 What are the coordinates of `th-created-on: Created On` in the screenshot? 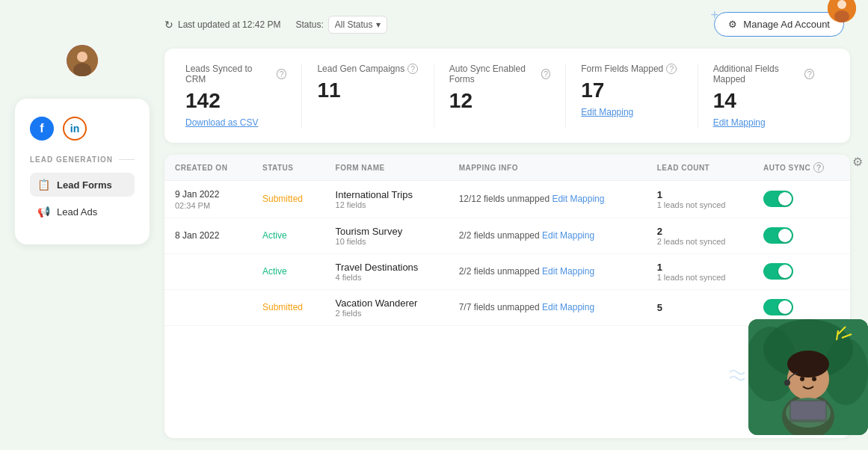 It's located at (208, 167).